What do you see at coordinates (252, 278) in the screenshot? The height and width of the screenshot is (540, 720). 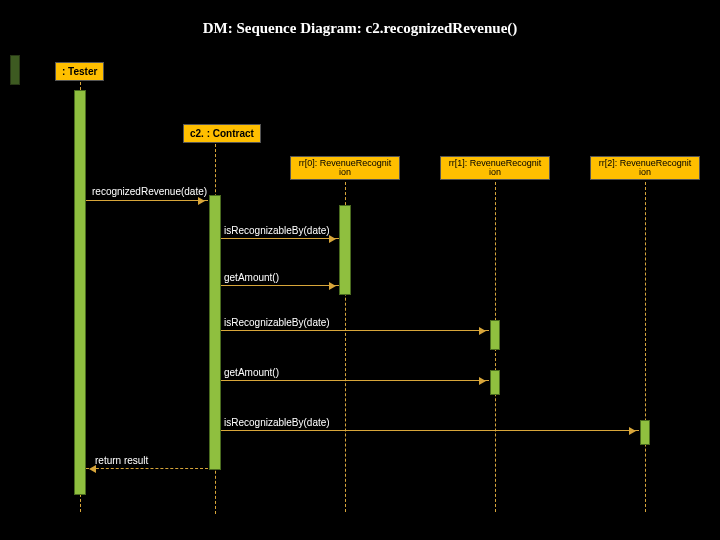 I see `msg-get-amount-0: getAmount()` at bounding box center [252, 278].